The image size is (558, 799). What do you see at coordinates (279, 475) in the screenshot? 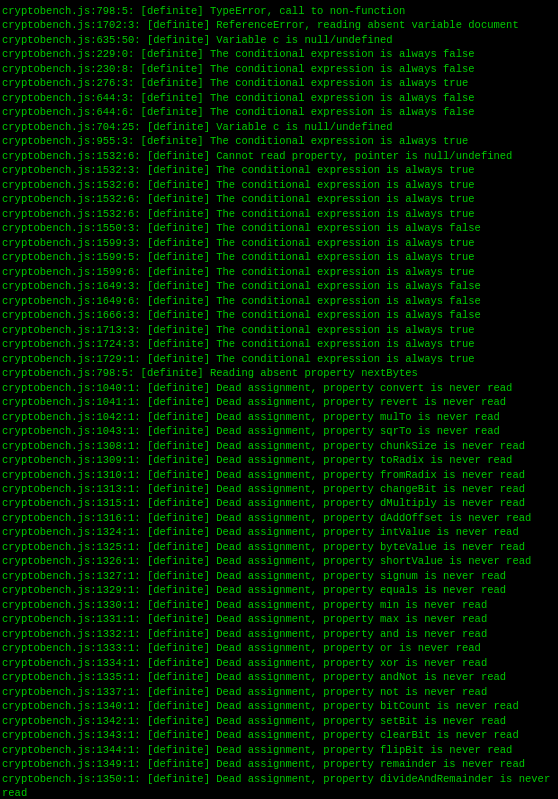
I see `log-line: cryptobench.js:1310:1: [definite] Dead a…` at bounding box center [279, 475].